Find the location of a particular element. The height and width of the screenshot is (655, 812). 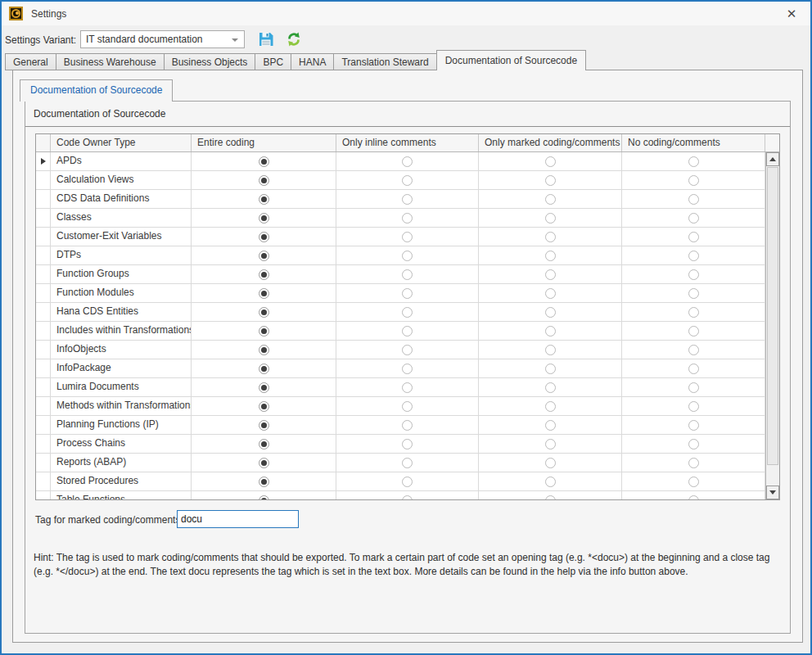

scroll-down-icon is located at coordinates (773, 493).